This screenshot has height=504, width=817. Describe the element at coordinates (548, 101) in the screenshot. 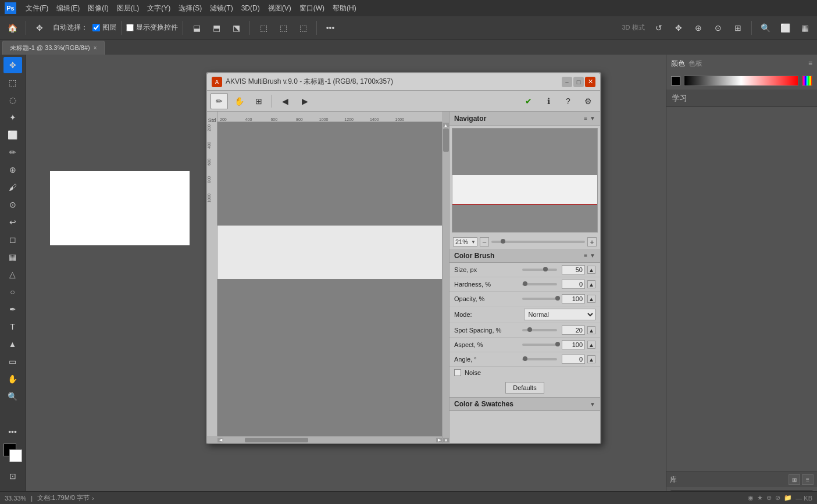

I see `akvis-info-btn: ℹ` at that location.